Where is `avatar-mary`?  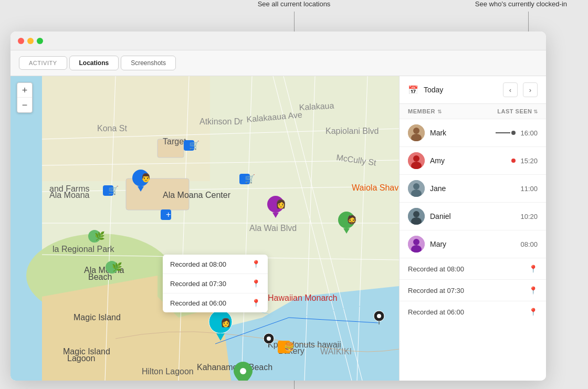 avatar-mary is located at coordinates (416, 244).